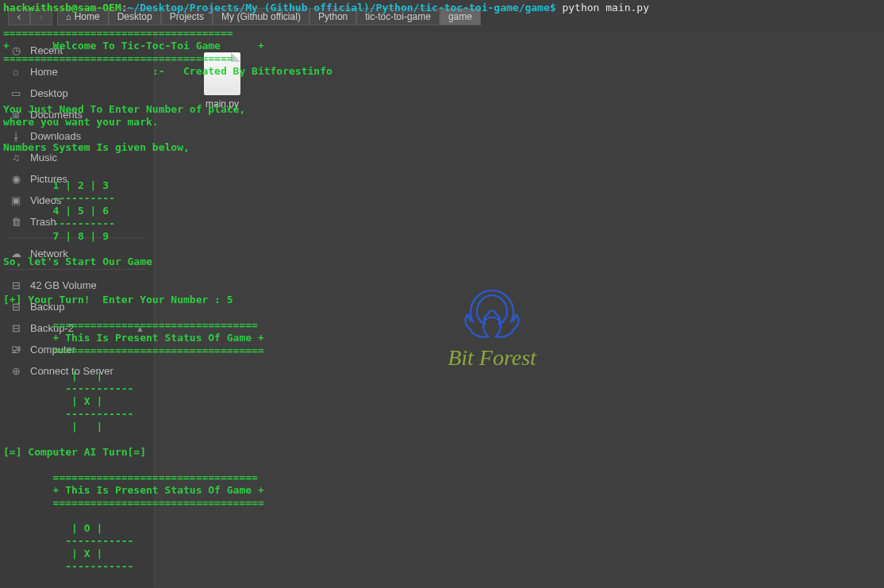 Image resolution: width=884 pixels, height=588 pixels. What do you see at coordinates (16, 114) in the screenshot?
I see `document-icon: 🗎` at bounding box center [16, 114].